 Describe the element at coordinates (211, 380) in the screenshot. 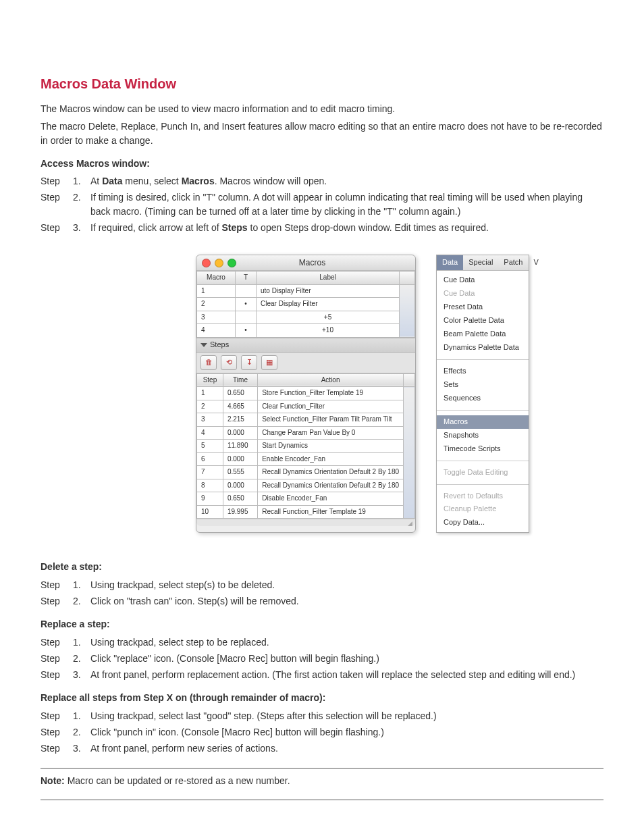

I see `col-step: Step` at that location.